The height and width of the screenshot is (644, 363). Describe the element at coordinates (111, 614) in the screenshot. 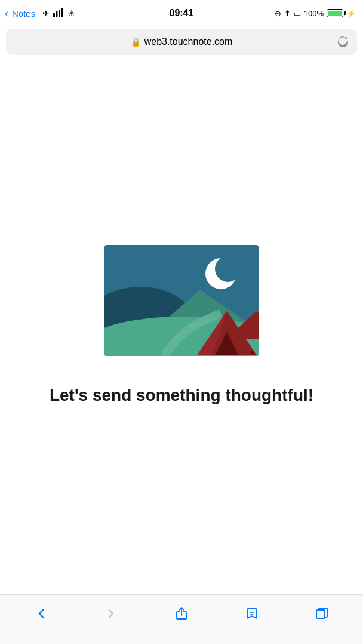

I see `forward-button` at that location.